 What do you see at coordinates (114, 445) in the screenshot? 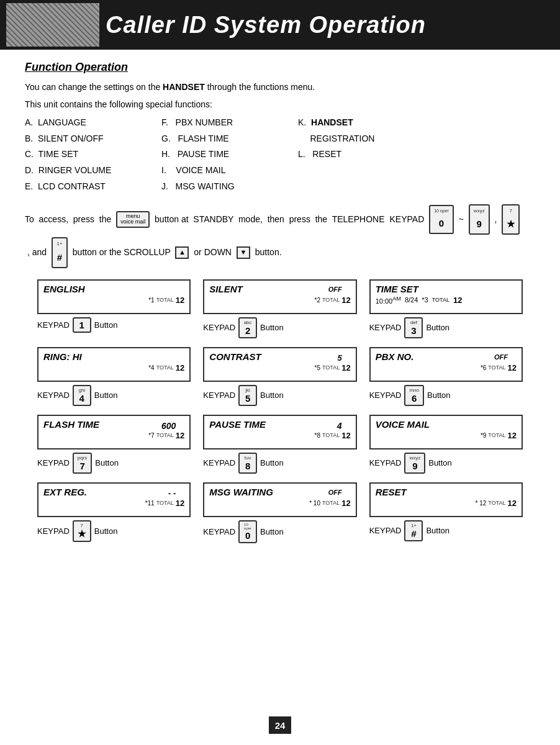
I see `card-flashtime: FLASH TIME 600 *7 TOTAL 12 KEYPAD pqrs 7…` at bounding box center [114, 445].